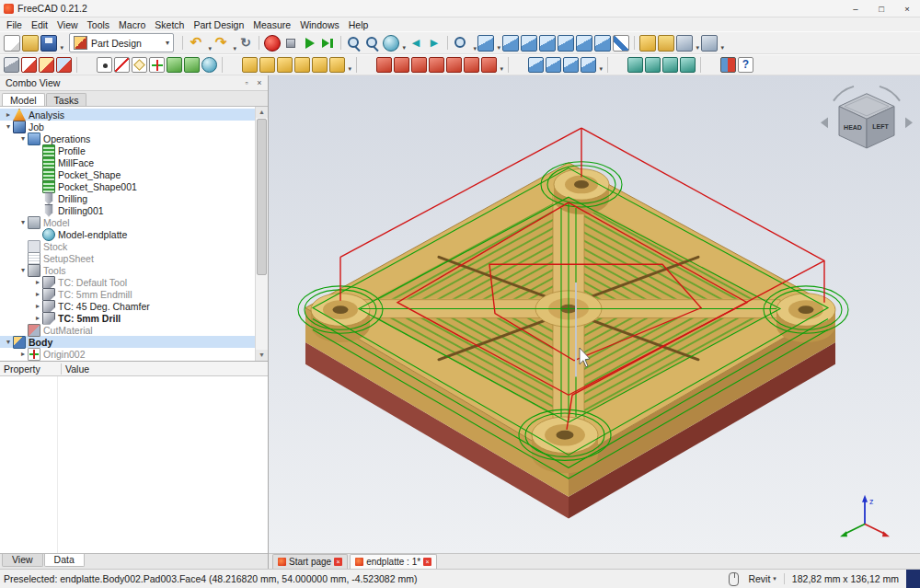 This screenshot has height=588, width=920. Describe the element at coordinates (140, 64) in the screenshot. I see `create-plane-button` at that location.